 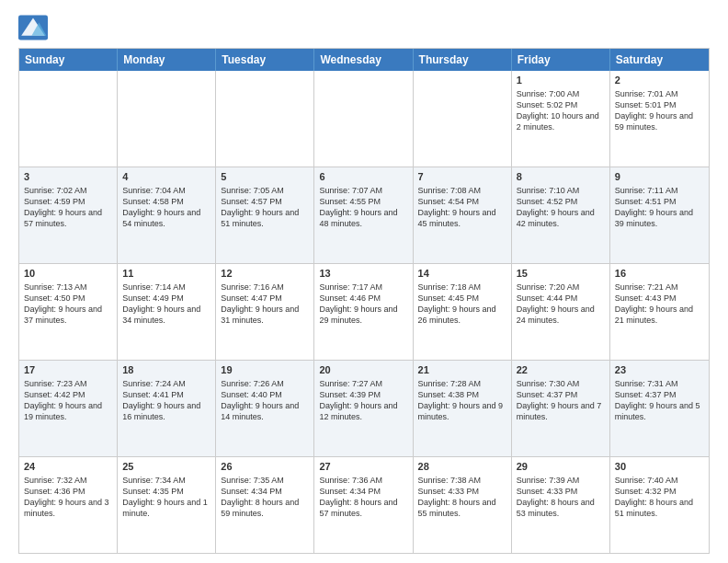 I want to click on logo, so click(x=35, y=28).